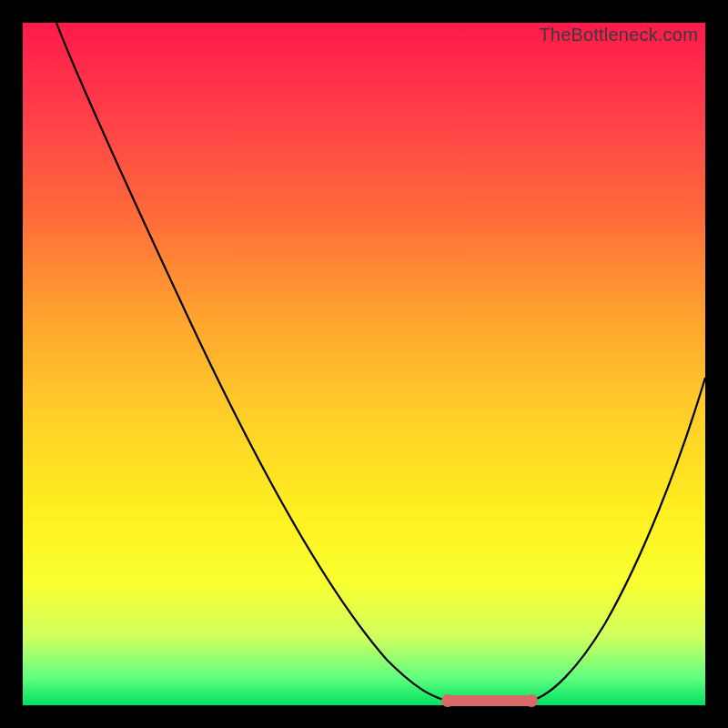 Image resolution: width=728 pixels, height=728 pixels. Describe the element at coordinates (490, 701) in the screenshot. I see `optimal-range-marker` at that location.